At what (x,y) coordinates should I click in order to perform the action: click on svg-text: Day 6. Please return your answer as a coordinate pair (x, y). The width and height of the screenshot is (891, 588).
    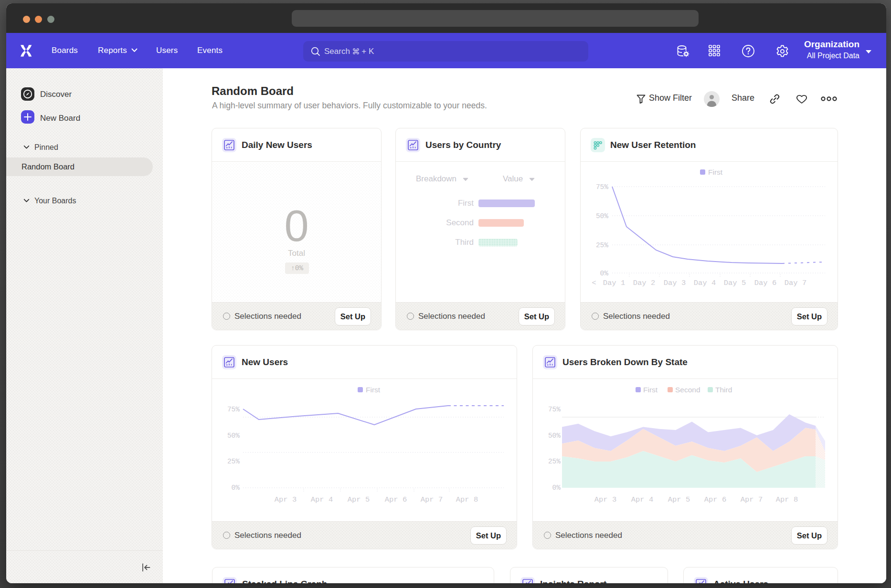
    Looking at the image, I should click on (766, 283).